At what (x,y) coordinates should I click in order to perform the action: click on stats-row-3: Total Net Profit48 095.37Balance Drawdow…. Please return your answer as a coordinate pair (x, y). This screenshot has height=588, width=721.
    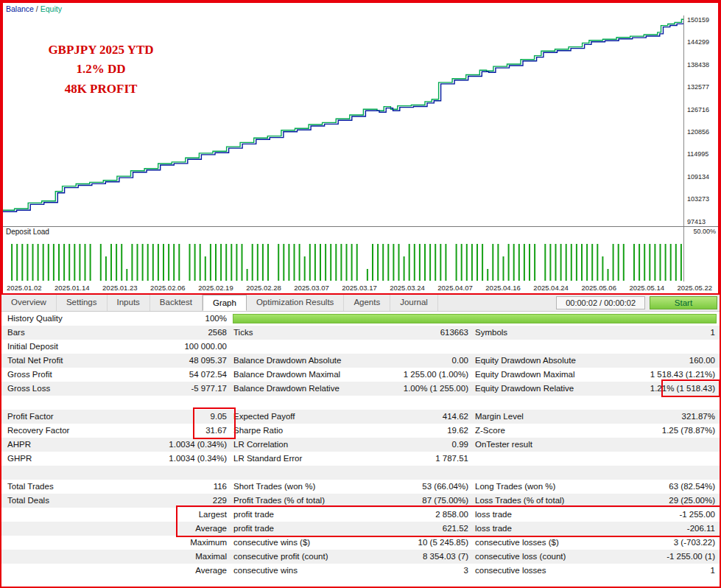
    Looking at the image, I should click on (361, 361).